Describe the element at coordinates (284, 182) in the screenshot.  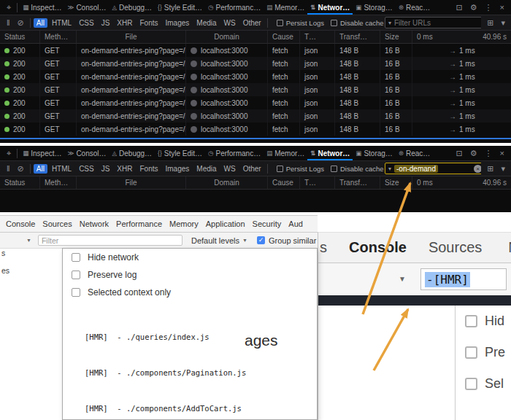
I see `column-cause: Cause` at that location.